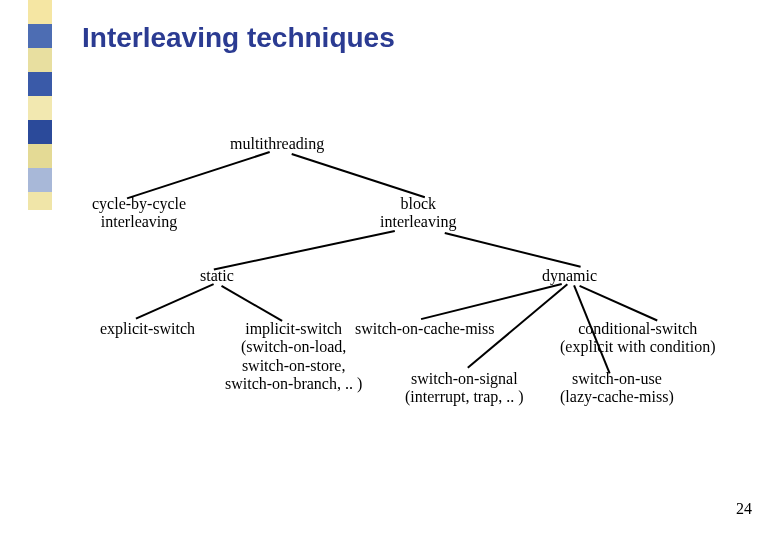 This screenshot has height=540, width=780. What do you see at coordinates (418, 204) in the screenshot?
I see `node-blk-line1: block` at bounding box center [418, 204].